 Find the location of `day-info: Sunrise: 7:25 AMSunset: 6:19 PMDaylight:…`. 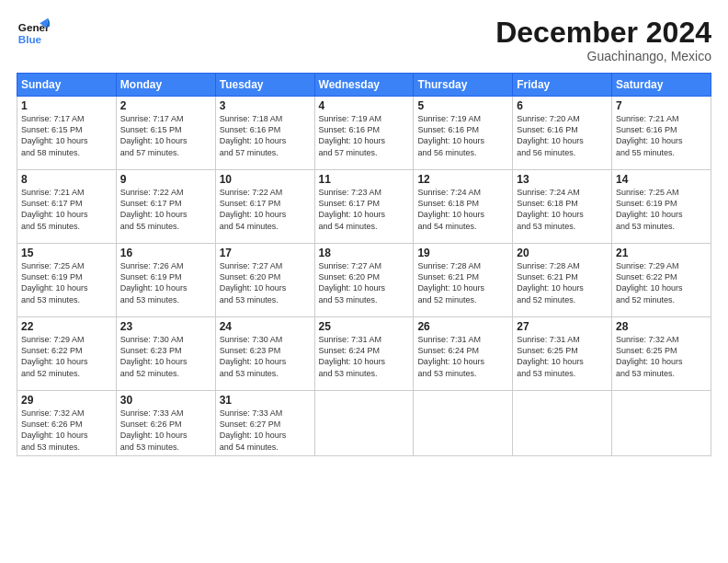

day-info: Sunrise: 7:25 AMSunset: 6:19 PMDaylight:… is located at coordinates (66, 283).